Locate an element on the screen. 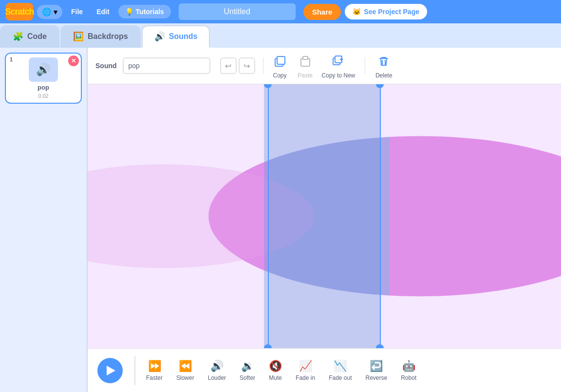 This screenshot has width=561, height=392. tab-code: 🧩 Code is located at coordinates (30, 37).